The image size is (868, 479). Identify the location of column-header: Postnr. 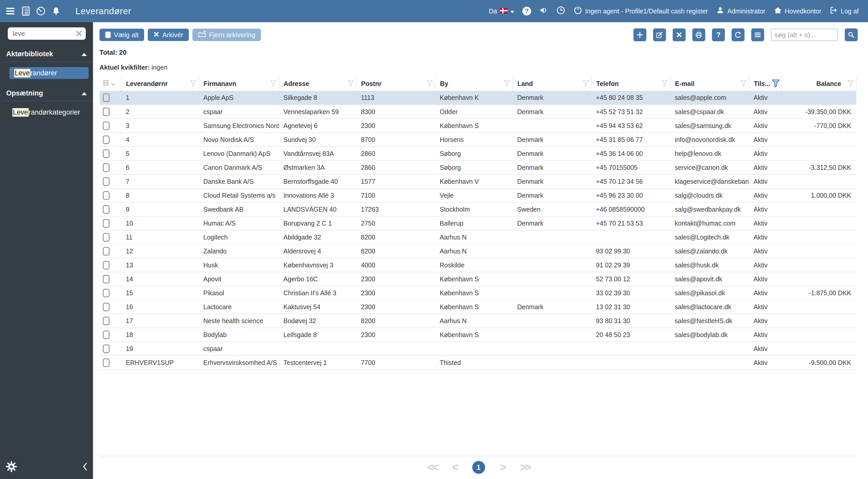
(396, 83).